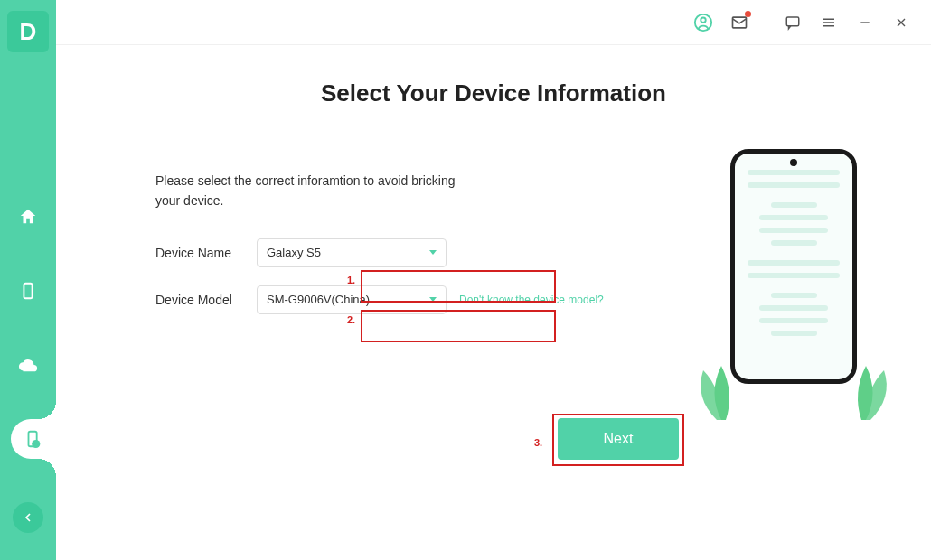 The width and height of the screenshot is (931, 560). Describe the element at coordinates (28, 32) in the screenshot. I see `app-logo: D` at that location.